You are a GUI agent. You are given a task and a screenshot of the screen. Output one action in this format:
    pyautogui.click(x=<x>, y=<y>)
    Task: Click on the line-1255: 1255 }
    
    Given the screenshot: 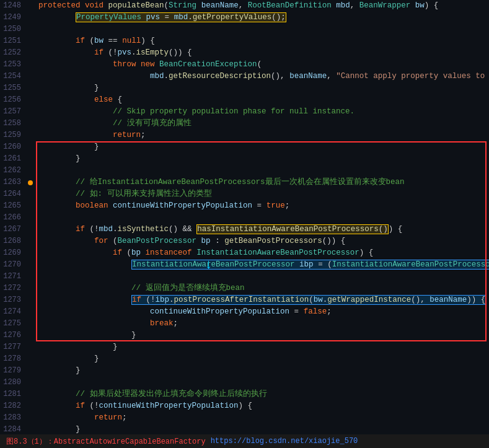 What is the action you would take?
    pyautogui.click(x=244, y=88)
    